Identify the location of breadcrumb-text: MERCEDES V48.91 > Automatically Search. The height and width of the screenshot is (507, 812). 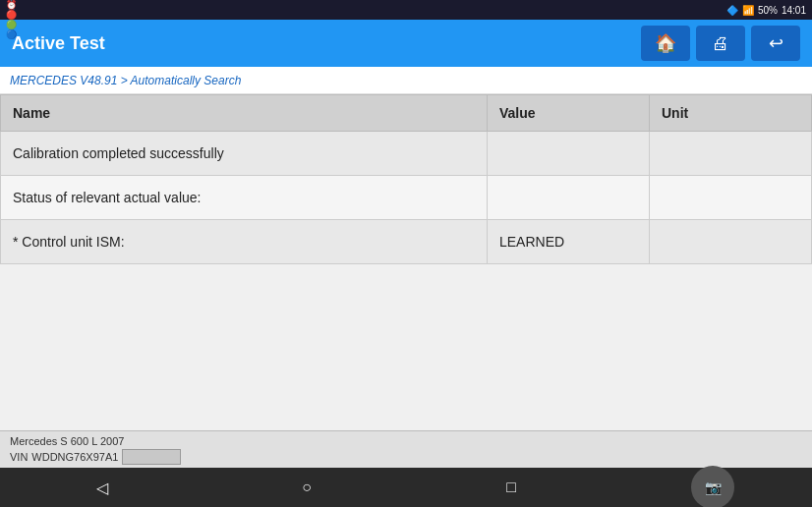
(126, 81).